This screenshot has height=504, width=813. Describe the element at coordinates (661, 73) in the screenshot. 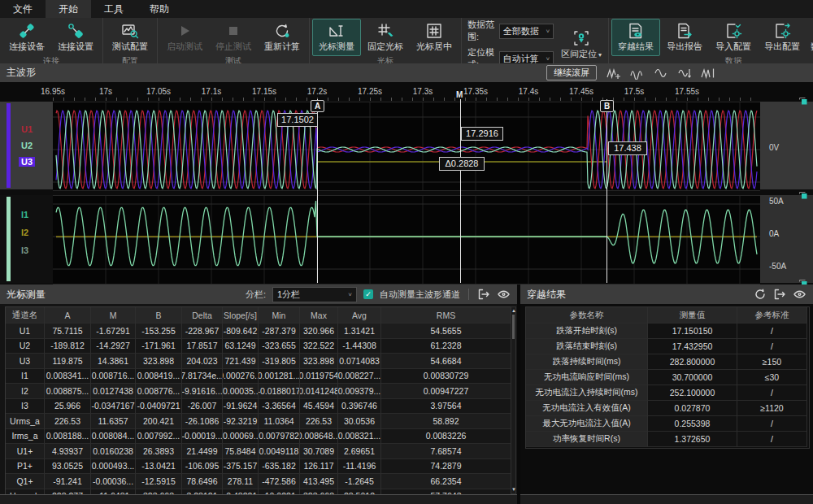

I see `wave-smooth-icon` at that location.